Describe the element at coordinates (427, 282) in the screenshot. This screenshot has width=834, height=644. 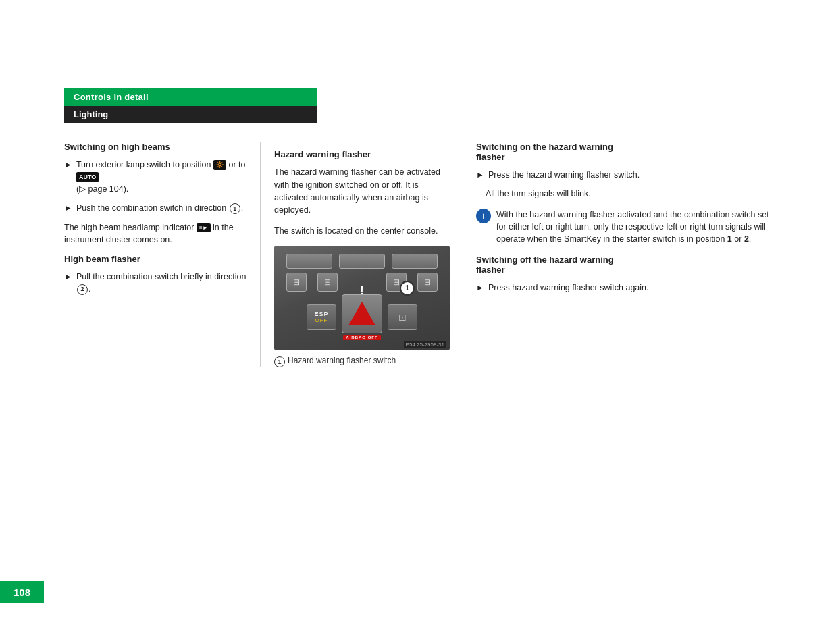
I see `sq-btn-right2: ⊟` at that location.